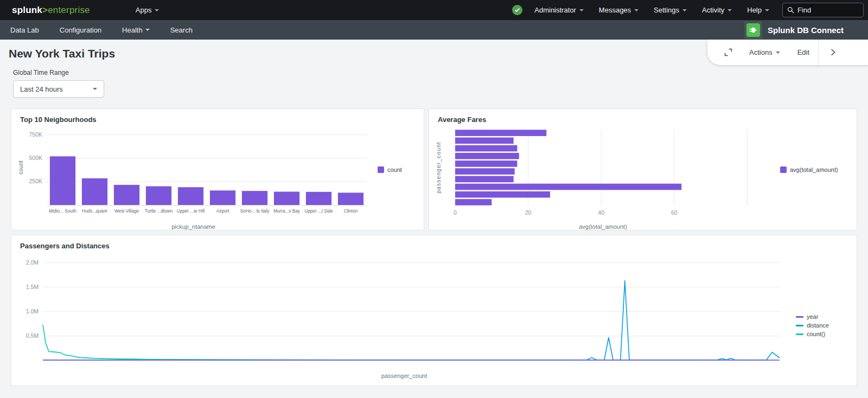 This screenshot has width=868, height=398. I want to click on menu-messages: Messages, so click(618, 10).